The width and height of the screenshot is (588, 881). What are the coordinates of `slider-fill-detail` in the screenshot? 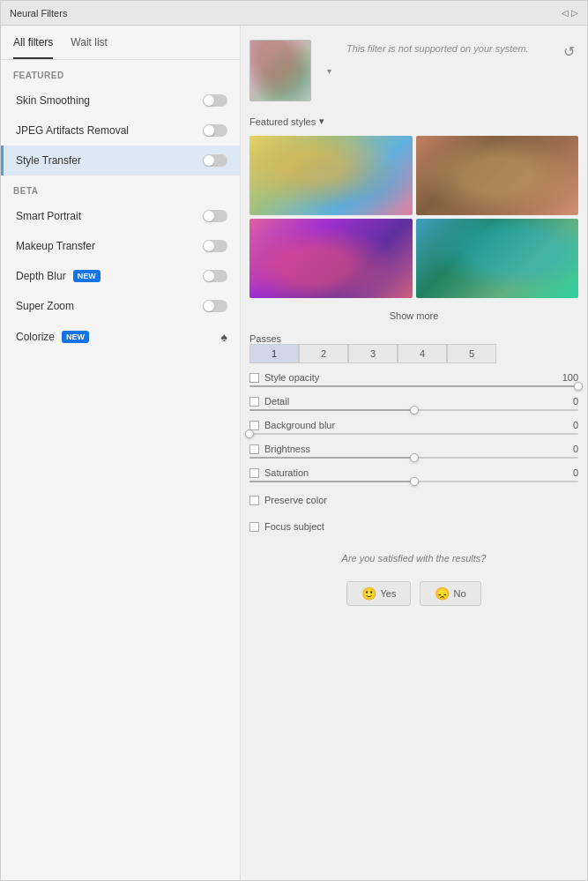 It's located at (331, 410).